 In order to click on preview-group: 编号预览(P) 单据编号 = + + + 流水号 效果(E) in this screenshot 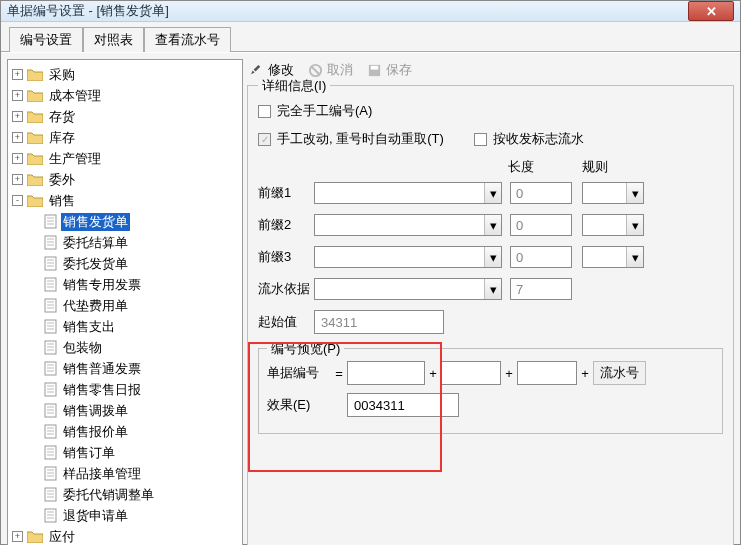, I will do `click(490, 391)`.